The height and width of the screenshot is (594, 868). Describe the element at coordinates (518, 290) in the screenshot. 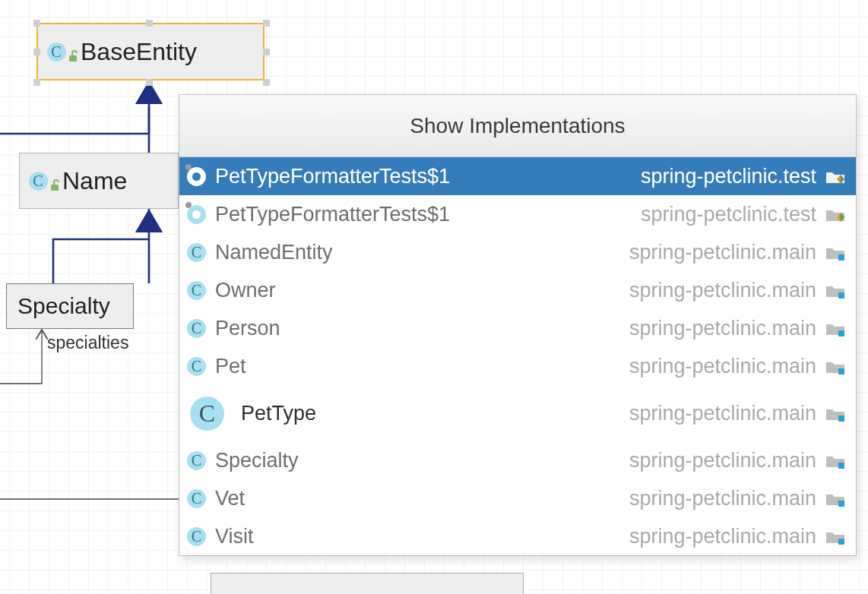

I see `implementation-item: COwnerspring-petclinic.main` at that location.